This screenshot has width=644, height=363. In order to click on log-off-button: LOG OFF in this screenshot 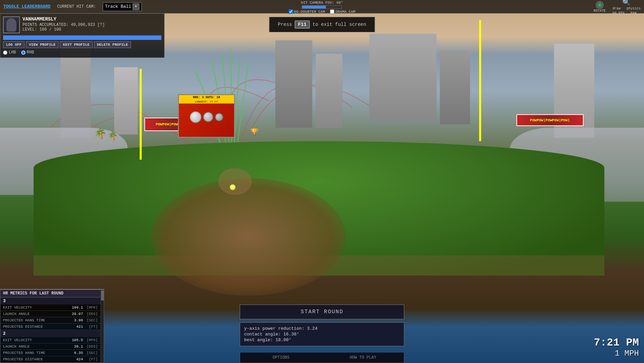, I will do `click(14, 45)`.